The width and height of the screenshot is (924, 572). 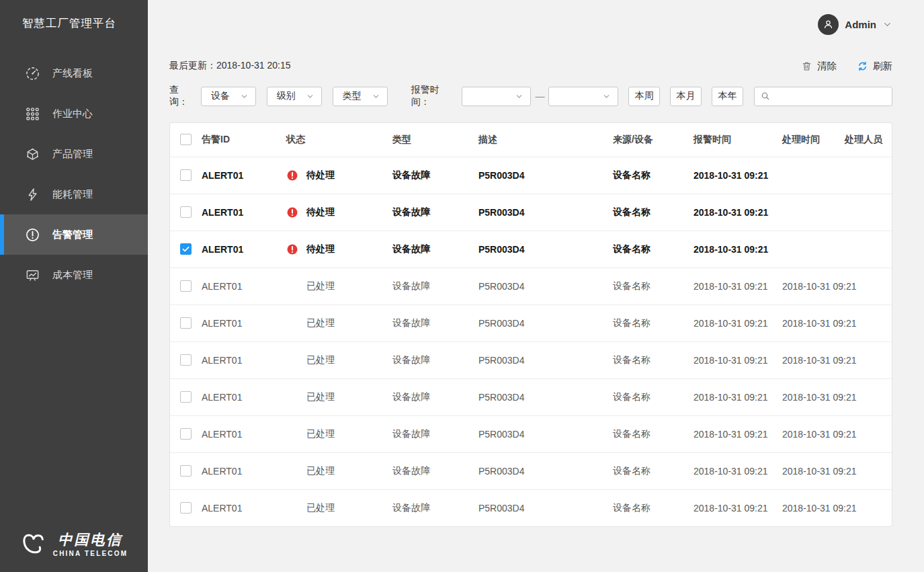 What do you see at coordinates (813, 140) in the screenshot?
I see `col-handle-time: 处理时间` at bounding box center [813, 140].